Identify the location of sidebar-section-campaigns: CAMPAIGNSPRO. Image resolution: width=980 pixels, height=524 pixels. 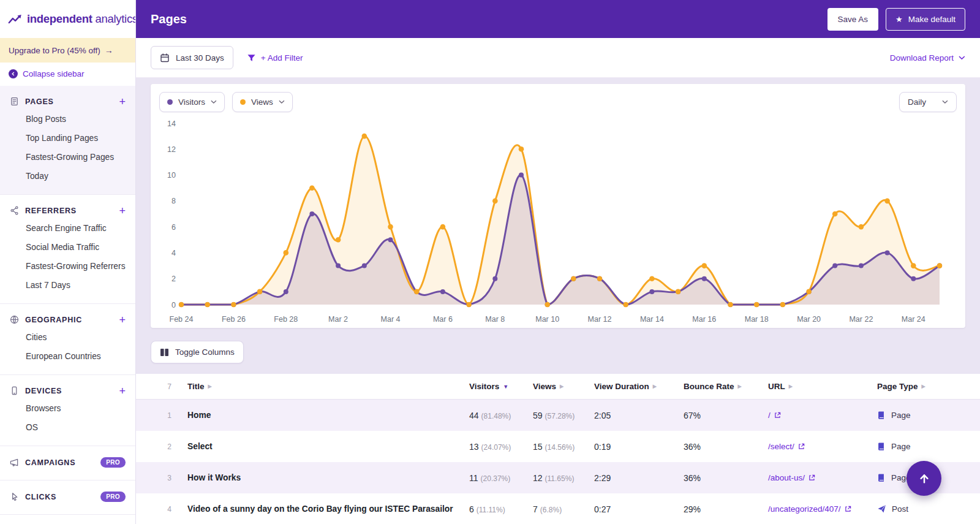
(67, 463).